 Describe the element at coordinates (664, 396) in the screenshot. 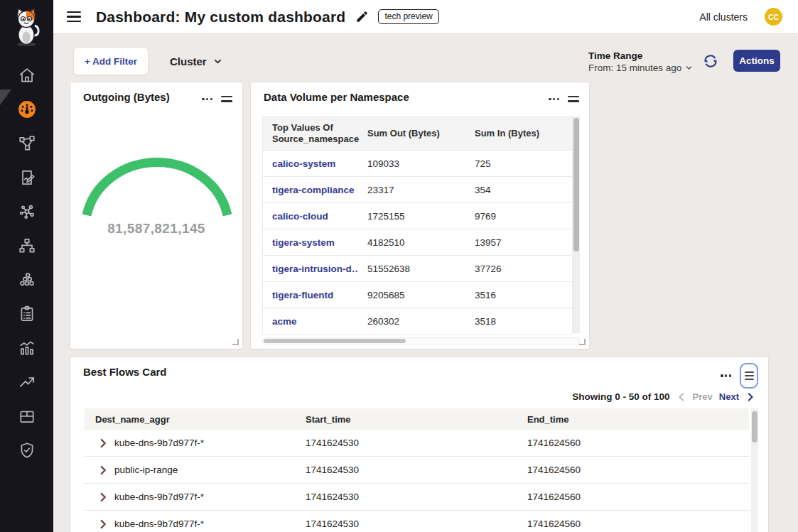

I see `pagination: Showing 0 - 50 of 100 Prev Next` at that location.